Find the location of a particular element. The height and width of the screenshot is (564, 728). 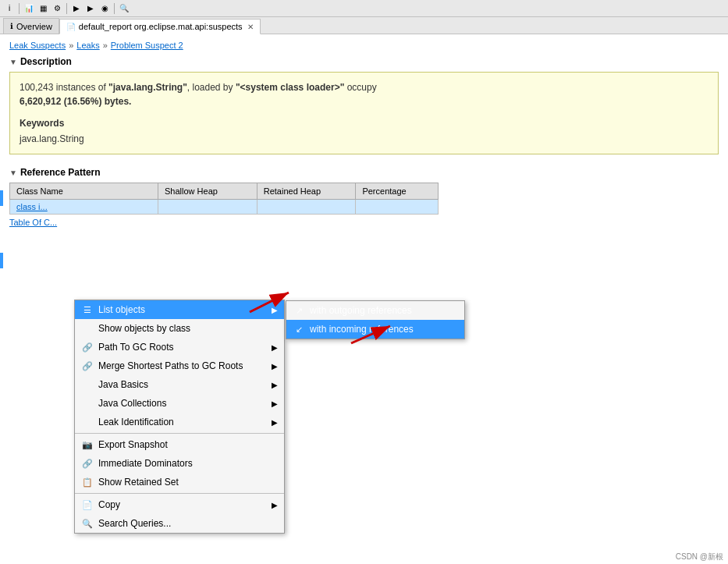

desc-keywords-label: Keywords is located at coordinates (364, 123).